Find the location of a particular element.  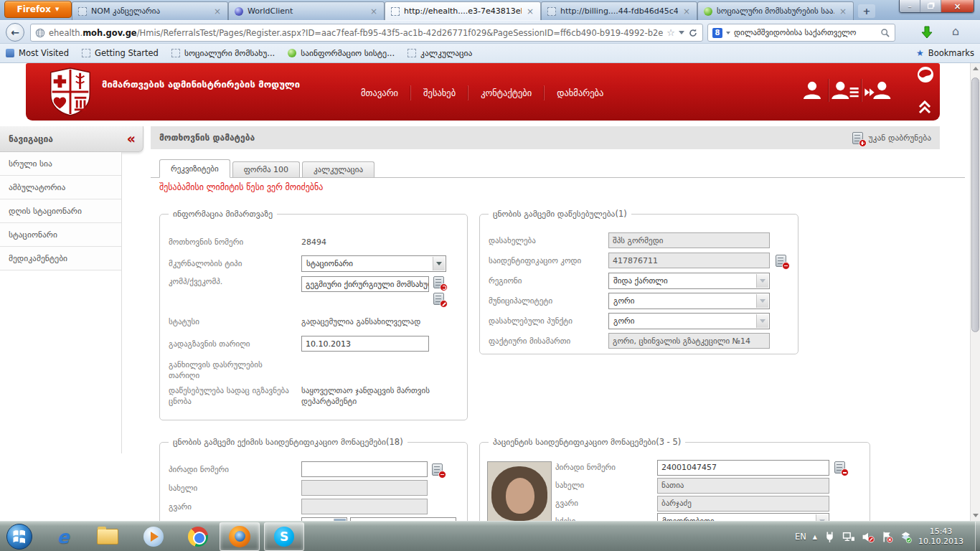

nav-item-contacts: კონტაქტები is located at coordinates (506, 93).